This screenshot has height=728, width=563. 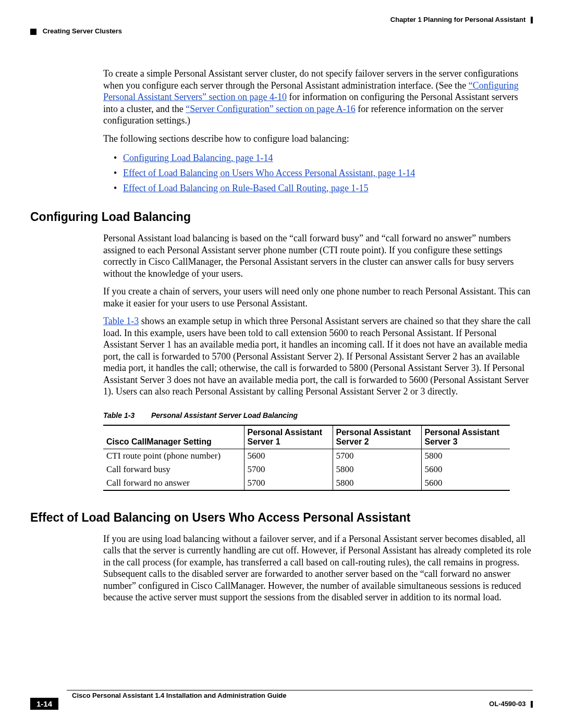 What do you see at coordinates (174, 470) in the screenshot?
I see `cell: Call forward busy` at bounding box center [174, 470].